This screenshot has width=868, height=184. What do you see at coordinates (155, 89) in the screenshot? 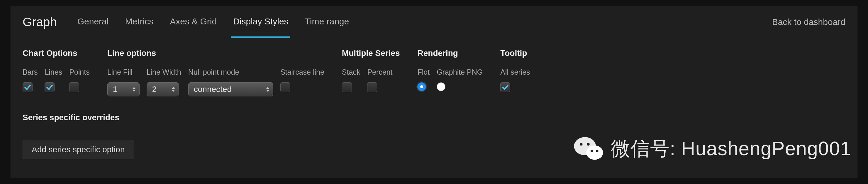
I see `select-value: 2` at bounding box center [155, 89].